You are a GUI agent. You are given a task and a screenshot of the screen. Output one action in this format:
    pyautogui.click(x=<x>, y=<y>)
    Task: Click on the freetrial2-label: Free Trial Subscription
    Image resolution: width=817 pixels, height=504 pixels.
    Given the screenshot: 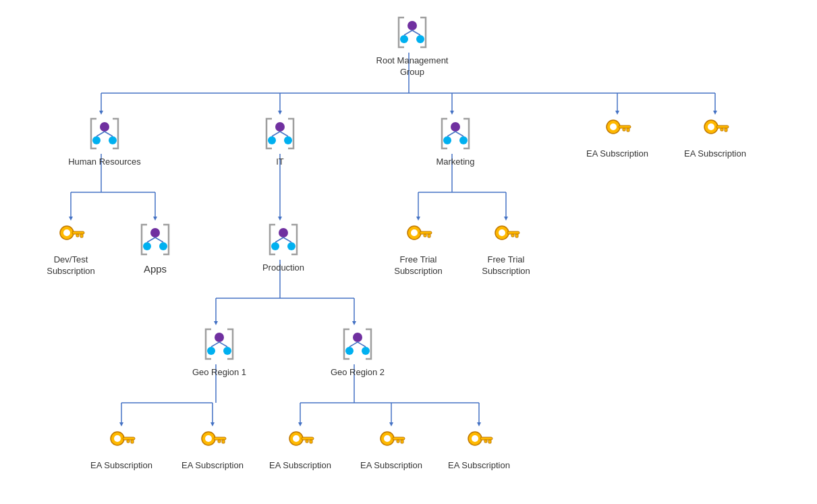 What is the action you would take?
    pyautogui.click(x=506, y=266)
    